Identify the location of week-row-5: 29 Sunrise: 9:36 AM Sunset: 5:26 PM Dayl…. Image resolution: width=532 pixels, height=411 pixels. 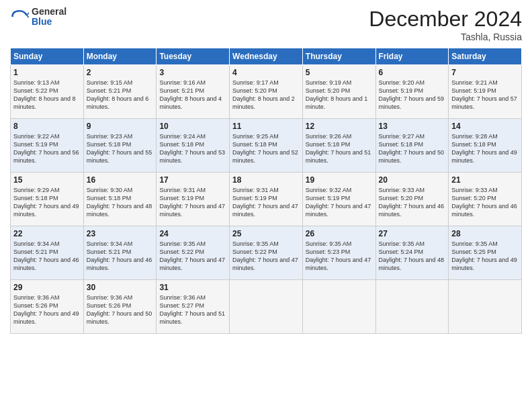
(266, 307).